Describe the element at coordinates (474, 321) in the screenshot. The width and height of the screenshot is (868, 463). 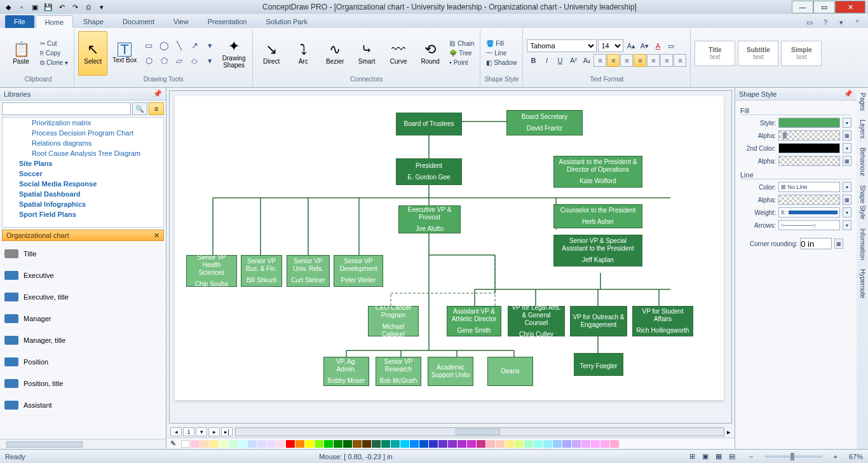
I see `org-box: Assistant VP & Athletic DirectorGene Smi…` at that location.